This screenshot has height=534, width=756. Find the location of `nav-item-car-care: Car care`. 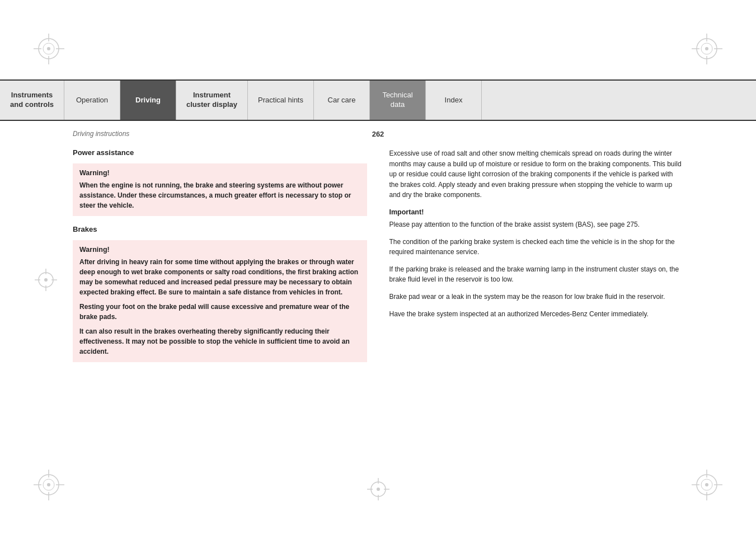

nav-item-car-care: Car care is located at coordinates (342, 100).